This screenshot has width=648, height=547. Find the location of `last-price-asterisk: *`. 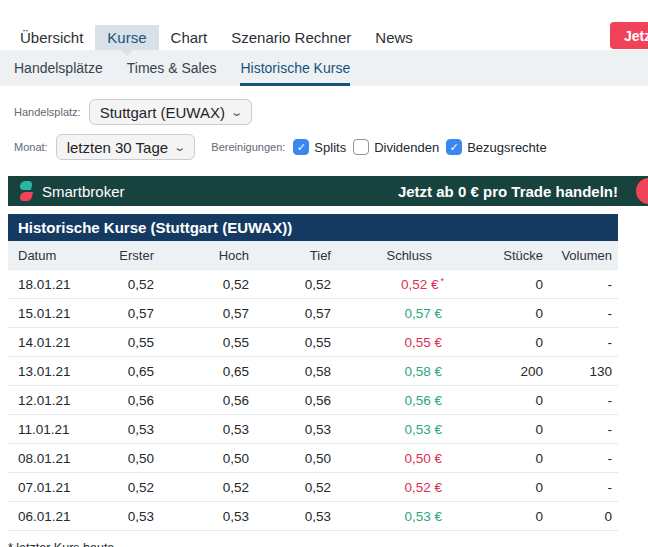

last-price-asterisk: * is located at coordinates (442, 281).